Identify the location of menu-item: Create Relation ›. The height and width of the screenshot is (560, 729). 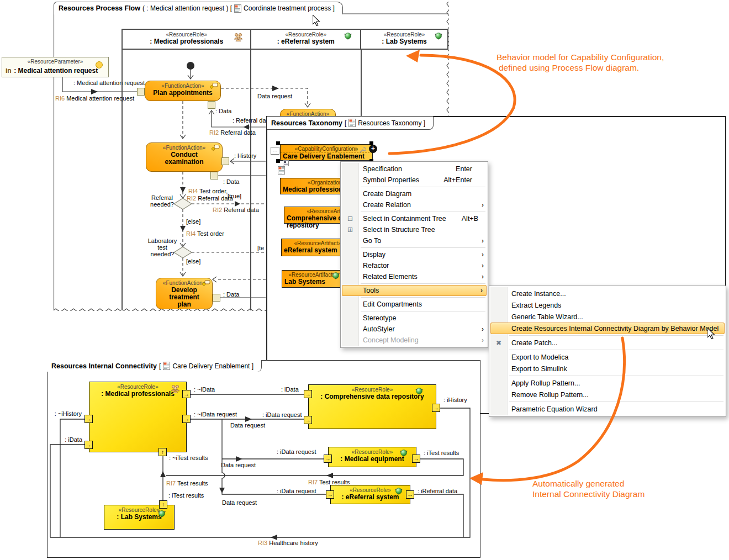
(414, 205).